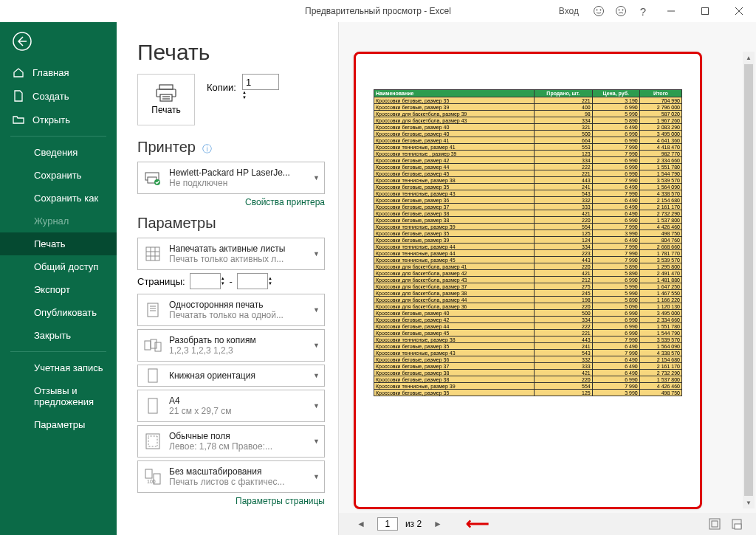 This screenshot has height=535, width=756. I want to click on page-heading: Печать, so click(231, 52).